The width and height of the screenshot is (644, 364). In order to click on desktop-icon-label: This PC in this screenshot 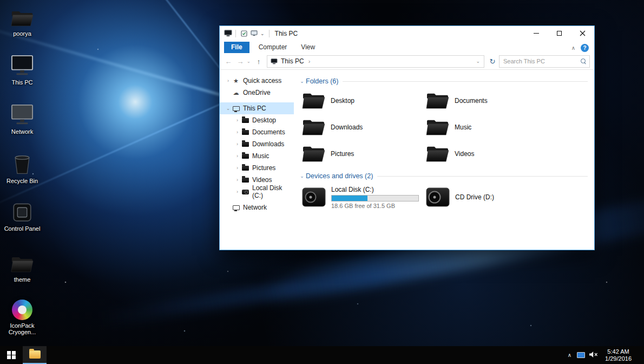, I will do `click(22, 82)`.